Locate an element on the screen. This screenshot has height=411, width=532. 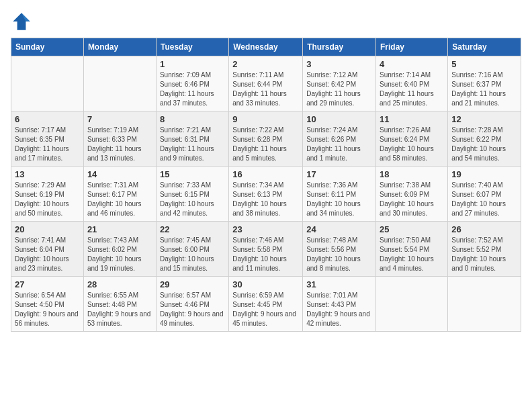
calendar-cell: 13Sunrise: 7:29 AM Sunset: 6:19 PM Dayli… is located at coordinates (48, 194).